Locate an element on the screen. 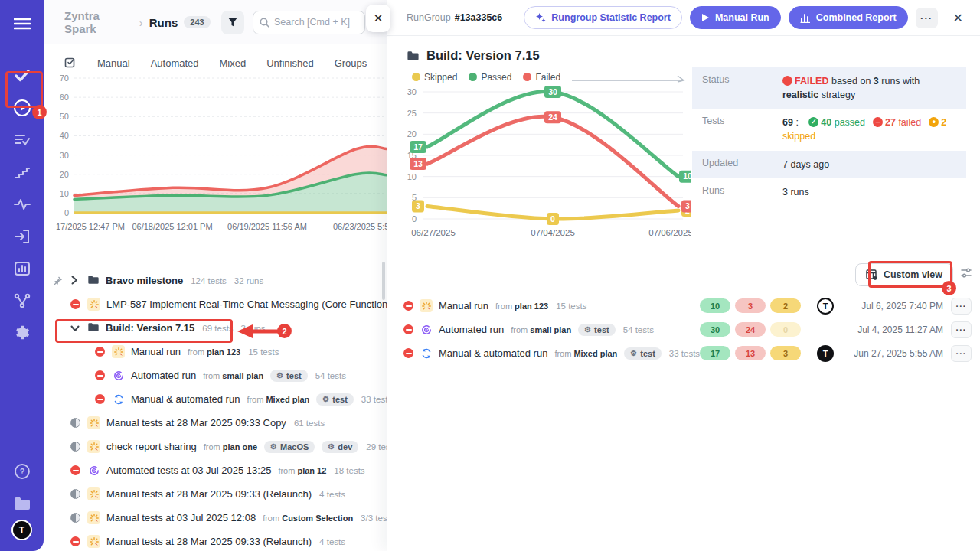 The width and height of the screenshot is (980, 551). pill-green: 17 is located at coordinates (715, 354).